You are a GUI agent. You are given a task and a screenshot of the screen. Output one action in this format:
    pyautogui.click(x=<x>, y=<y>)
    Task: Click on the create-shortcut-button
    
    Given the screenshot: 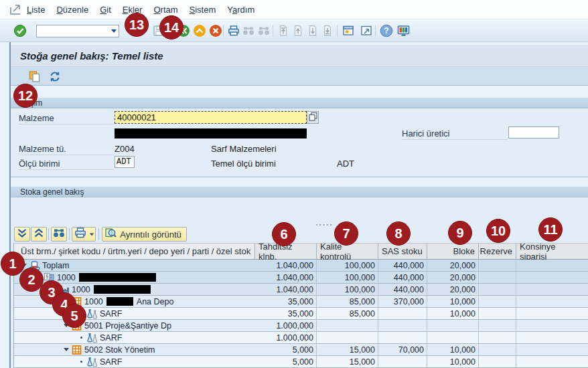 What is the action you would take?
    pyautogui.click(x=366, y=31)
    